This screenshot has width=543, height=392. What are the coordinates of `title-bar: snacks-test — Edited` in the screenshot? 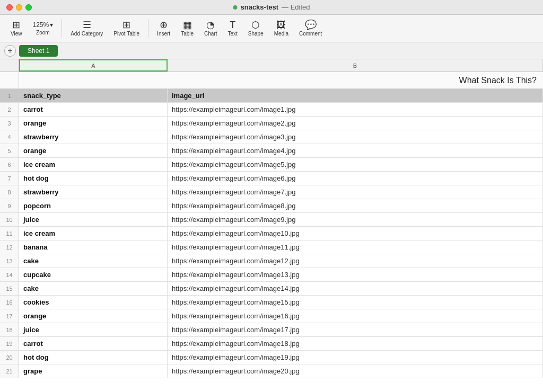 It's located at (272, 7).